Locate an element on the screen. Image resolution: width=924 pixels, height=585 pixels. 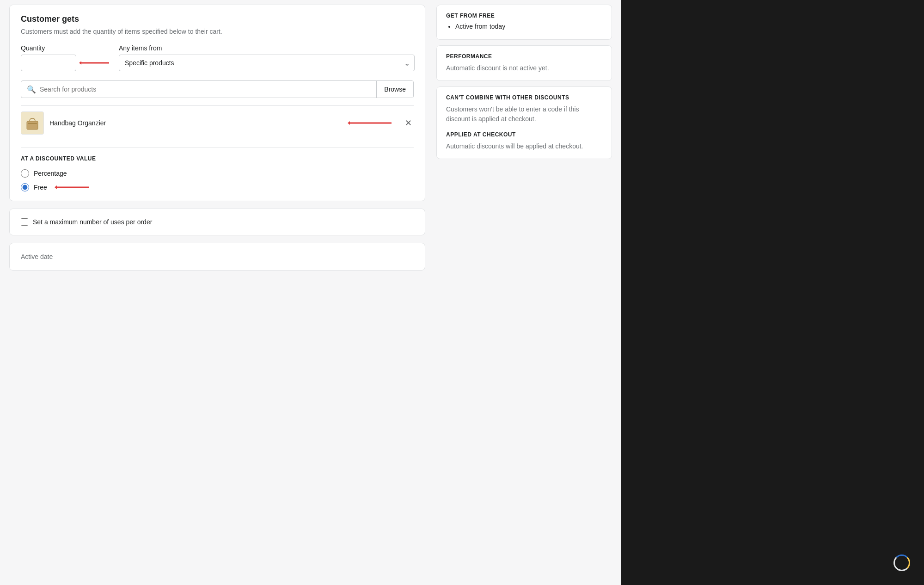
product-type-select-wrapper: Specific products Specific collections ⌄ is located at coordinates (267, 63).